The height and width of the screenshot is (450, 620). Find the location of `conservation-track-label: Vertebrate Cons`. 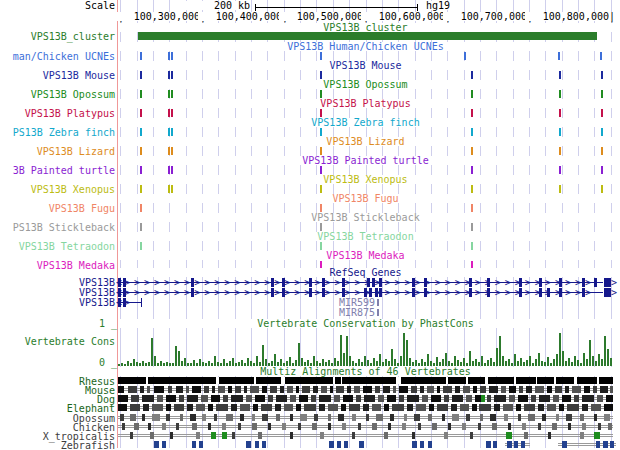

conservation-track-label: Vertebrate Cons is located at coordinates (58, 342).